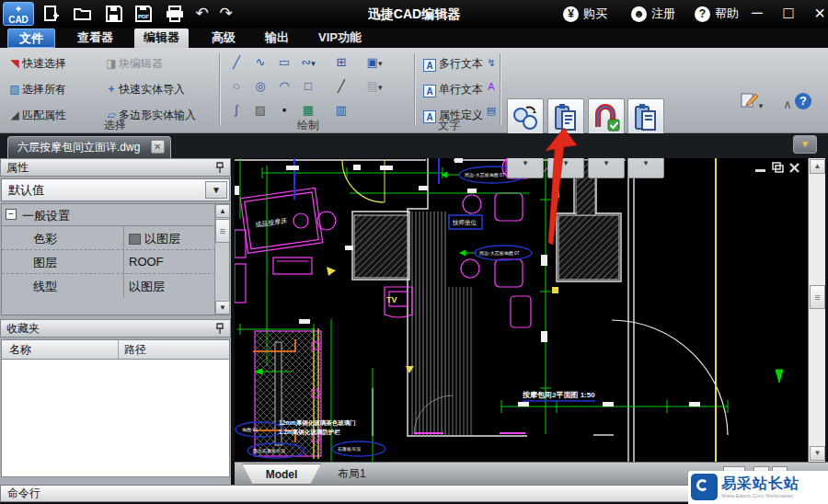  Describe the element at coordinates (453, 63) in the screenshot. I see `mtext-button: A多行文本` at that location.